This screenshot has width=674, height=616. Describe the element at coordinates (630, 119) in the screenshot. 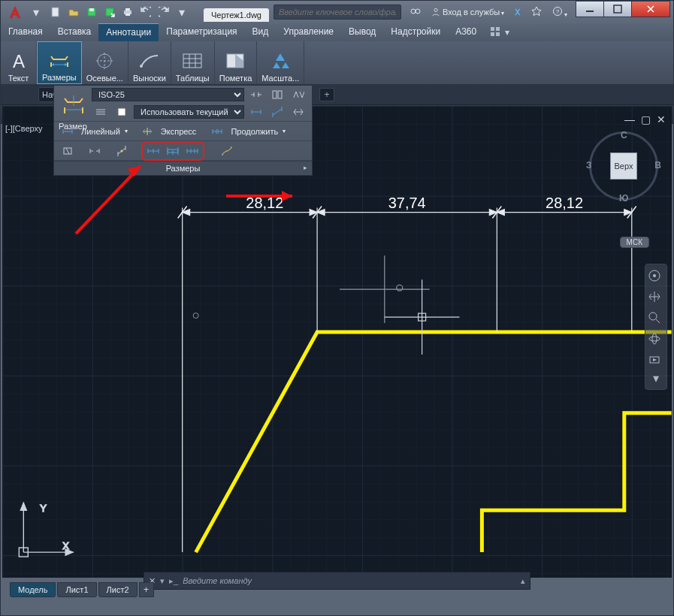

I see `viewport-minimize-icon: —` at that location.